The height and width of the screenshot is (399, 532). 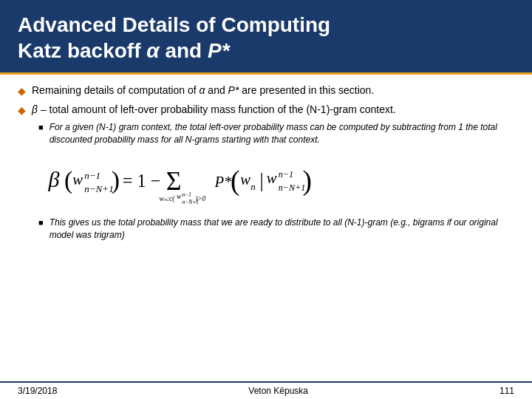 What do you see at coordinates (142, 180) in the screenshot?
I see `svg-text: = 1 −` at bounding box center [142, 180].